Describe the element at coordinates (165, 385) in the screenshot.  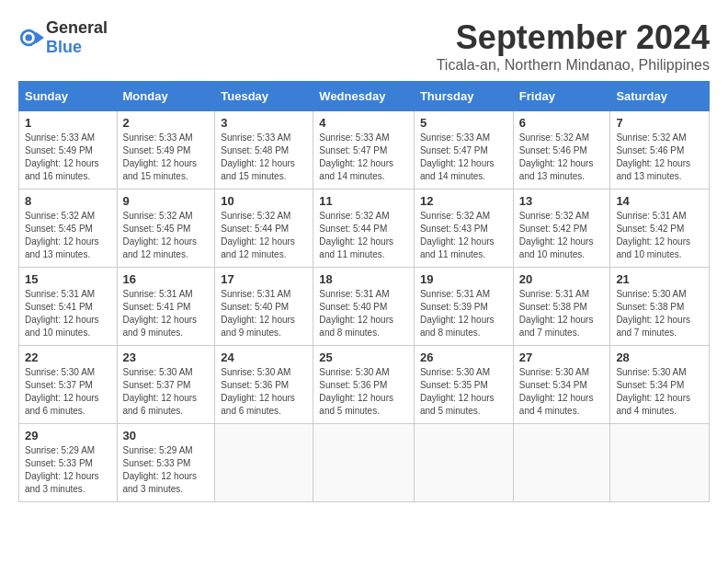
I see `calendar-cell: 23 Sunrise: 5:30 AM Sunset: 5:37 PM Dayl…` at that location.